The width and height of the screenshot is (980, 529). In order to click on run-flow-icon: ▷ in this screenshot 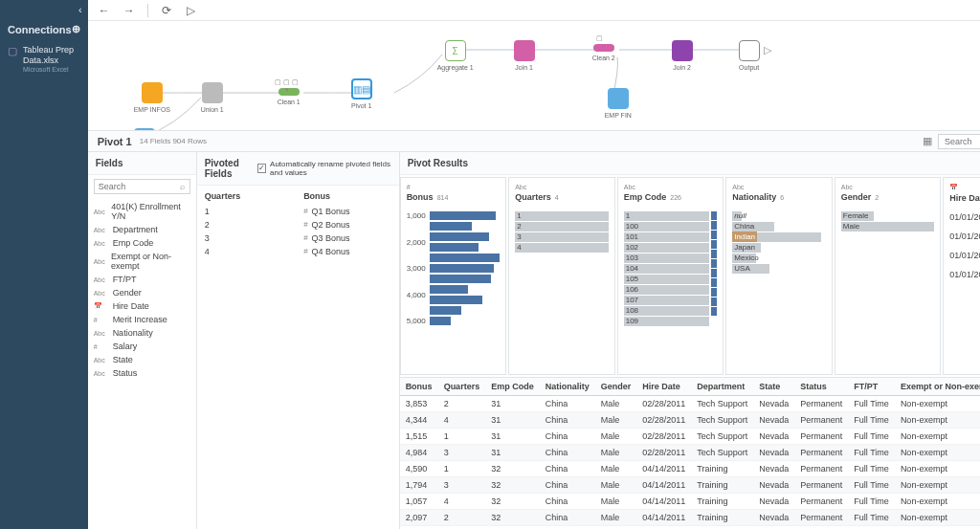, I will do `click(191, 11)`.